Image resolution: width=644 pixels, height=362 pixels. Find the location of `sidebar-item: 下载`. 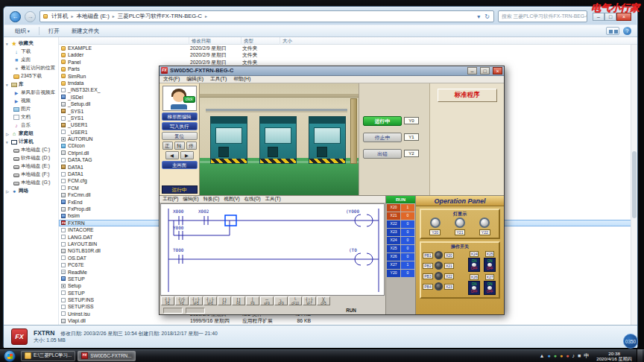

sidebar-item: 下载 is located at coordinates (31, 52).